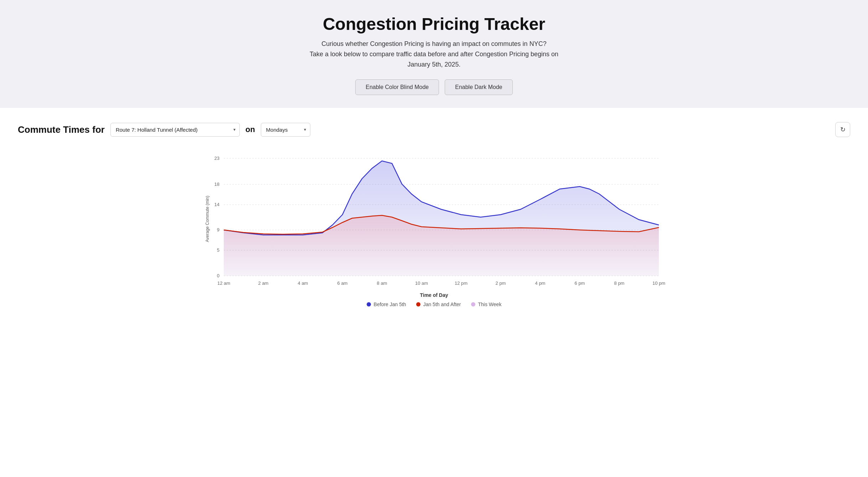  What do you see at coordinates (397, 87) in the screenshot?
I see `color-blind-mode-button: Enable Color Blind Mode` at bounding box center [397, 87].